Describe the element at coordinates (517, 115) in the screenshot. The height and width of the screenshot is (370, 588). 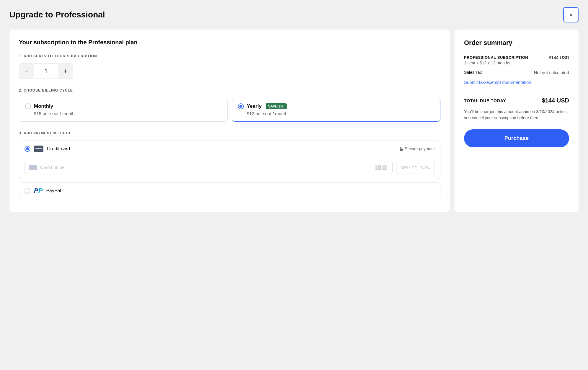
I see `renewal-notice: You'll be charged this amount again on 3…` at that location.